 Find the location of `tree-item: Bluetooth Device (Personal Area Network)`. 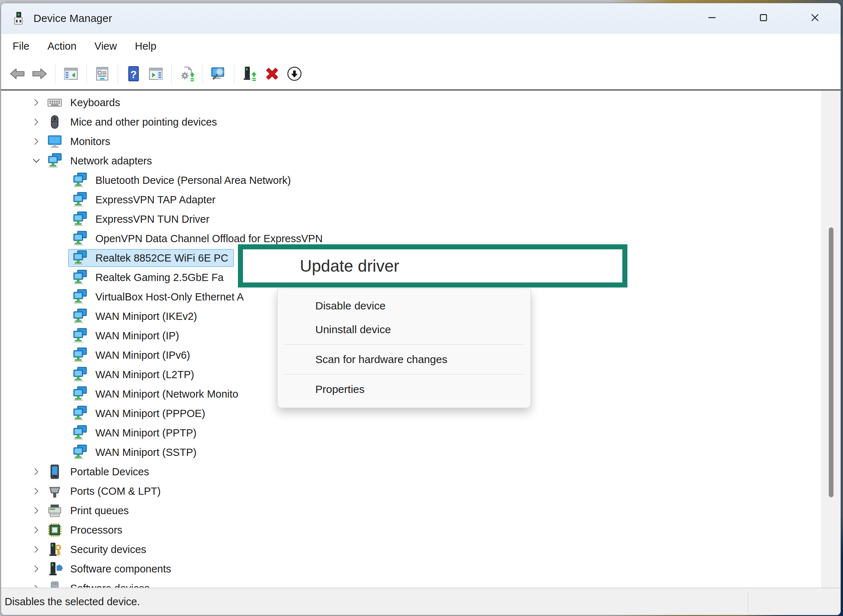

tree-item: Bluetooth Device (Personal Area Network) is located at coordinates (411, 180).